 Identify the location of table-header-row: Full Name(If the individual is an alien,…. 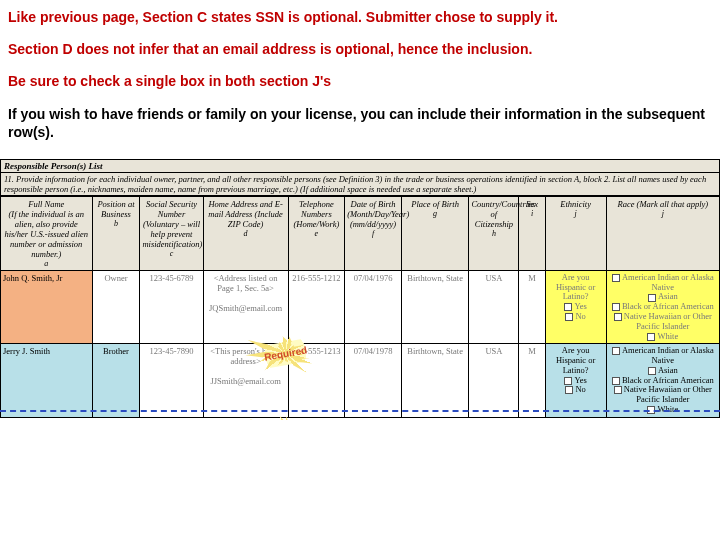
(360, 233).